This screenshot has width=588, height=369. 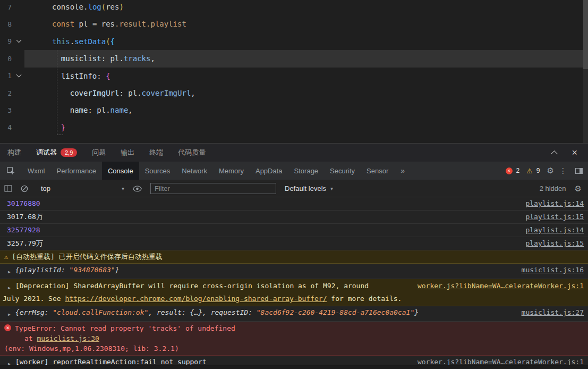 I want to click on devtools-right-controls: × 2 ⚠ 9 ⚙ ⋮, so click(x=547, y=171).